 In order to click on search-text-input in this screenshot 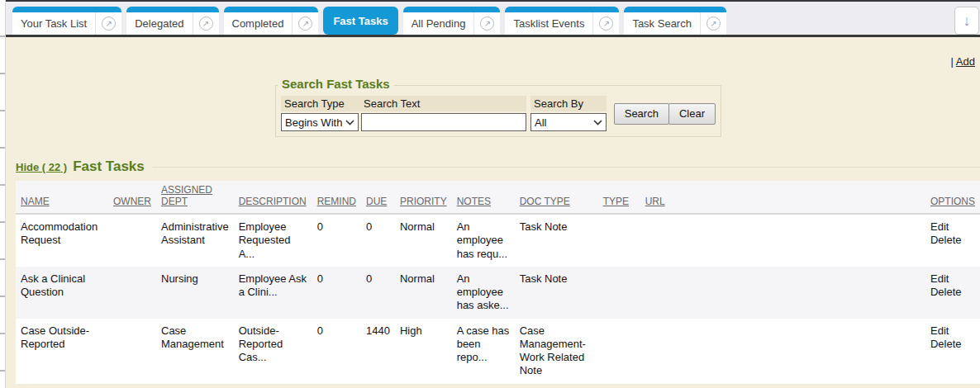, I will do `click(444, 122)`.